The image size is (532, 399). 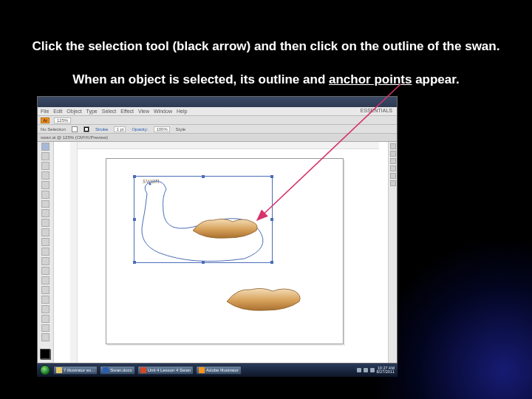 I want to click on taskbar-clock: 10:27 AM 8/27/2011, so click(x=386, y=371).